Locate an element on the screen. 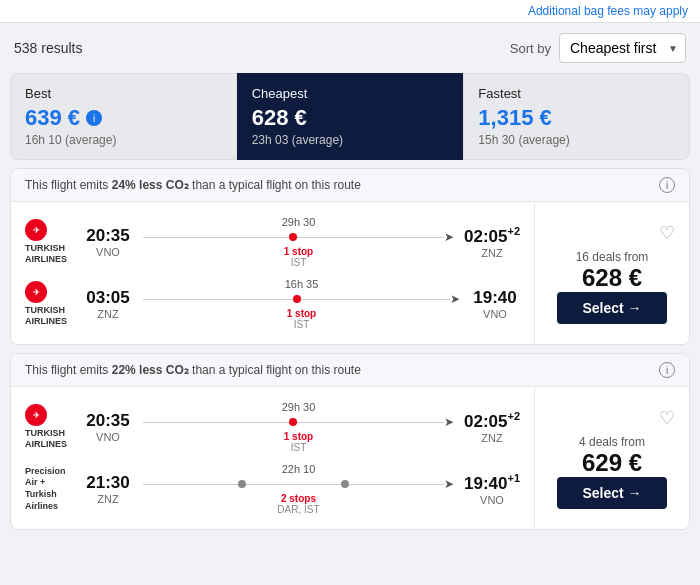 The height and width of the screenshot is (585, 700). sort-label: Sort by is located at coordinates (530, 48).